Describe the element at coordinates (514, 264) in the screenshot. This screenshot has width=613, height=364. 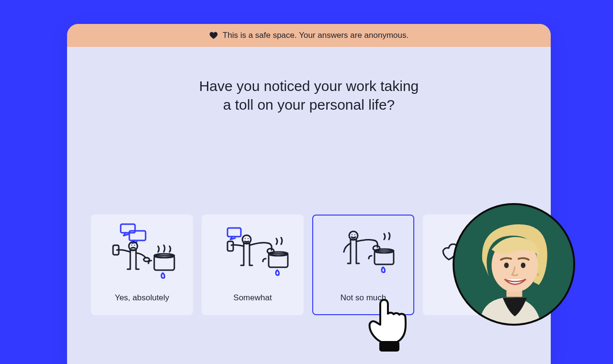
I see `user-avatar` at that location.